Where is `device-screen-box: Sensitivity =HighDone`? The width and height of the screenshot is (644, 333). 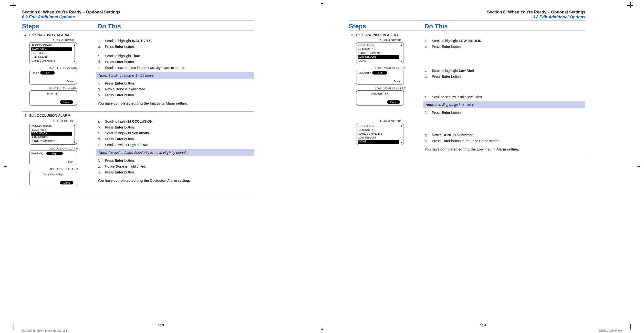
device-screen-box: Sensitivity =HighDone is located at coordinates (53, 158).